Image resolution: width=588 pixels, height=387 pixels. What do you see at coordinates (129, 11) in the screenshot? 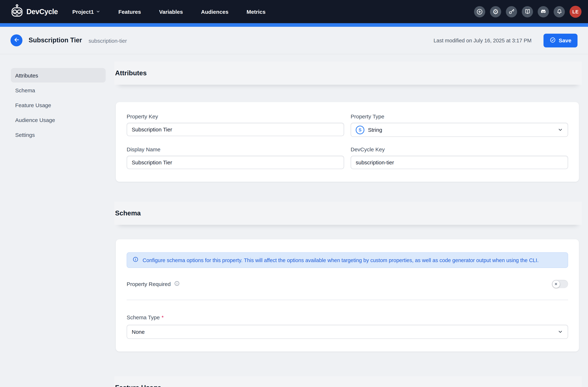
I see `nav-link-features: Features` at bounding box center [129, 11].